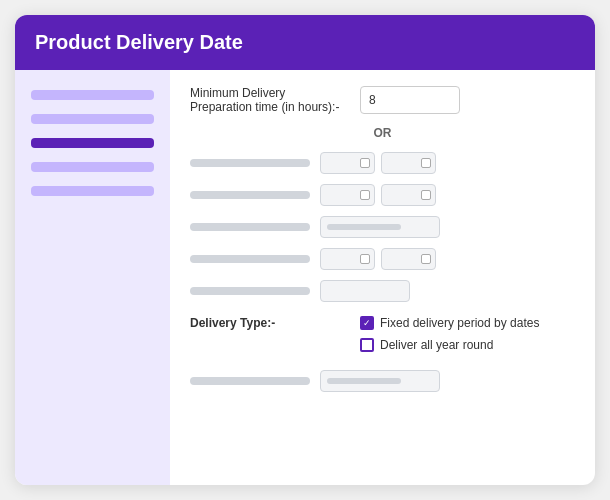 Image resolution: width=610 pixels, height=500 pixels. Describe the element at coordinates (382, 100) in the screenshot. I see `min-delivery-row: Minimum Delivery Preparation time (in ho…` at that location.